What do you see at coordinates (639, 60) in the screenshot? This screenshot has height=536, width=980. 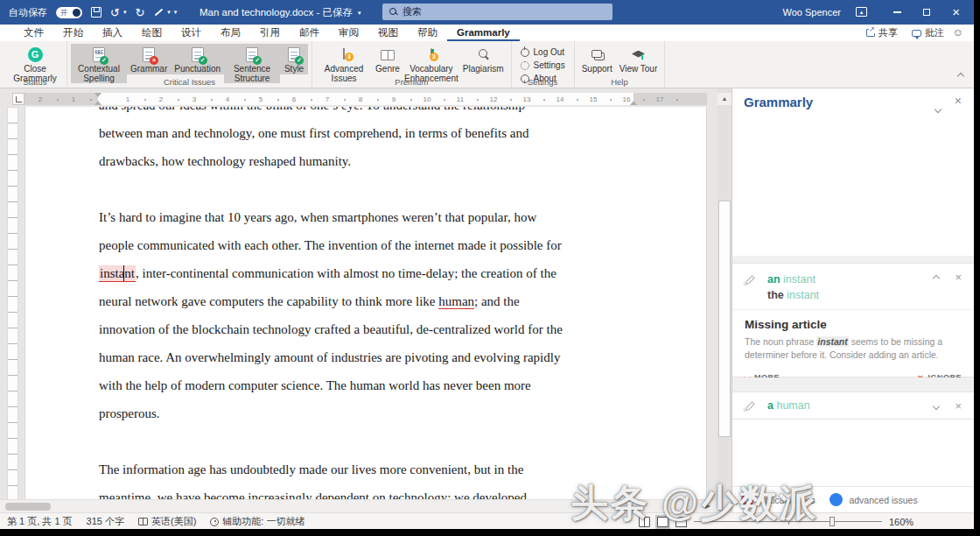 I see `view-tour-button: View Tour` at bounding box center [639, 60].